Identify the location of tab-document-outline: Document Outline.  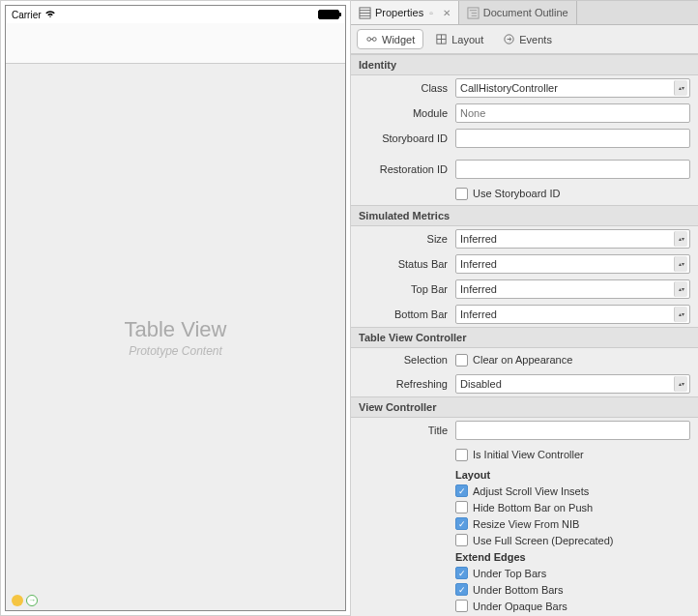
(518, 13).